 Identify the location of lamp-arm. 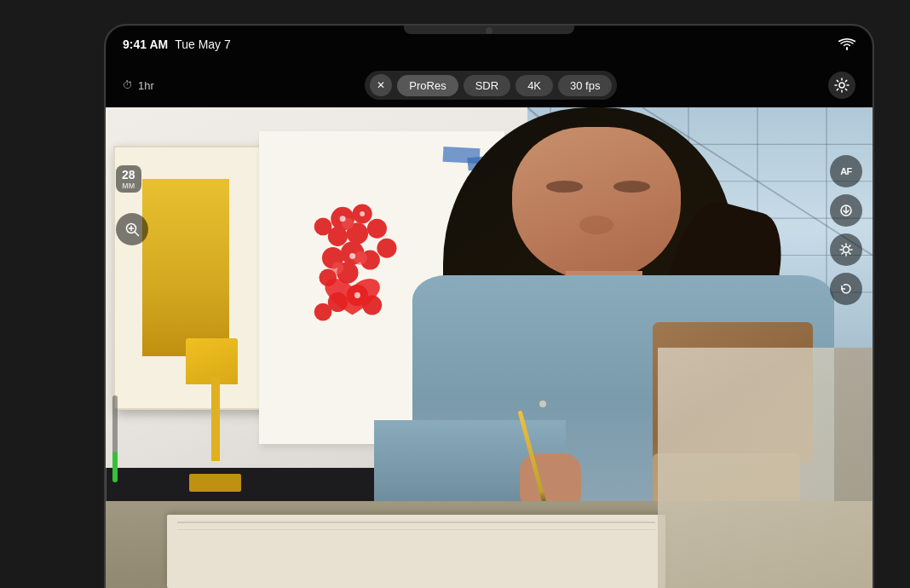
(216, 419).